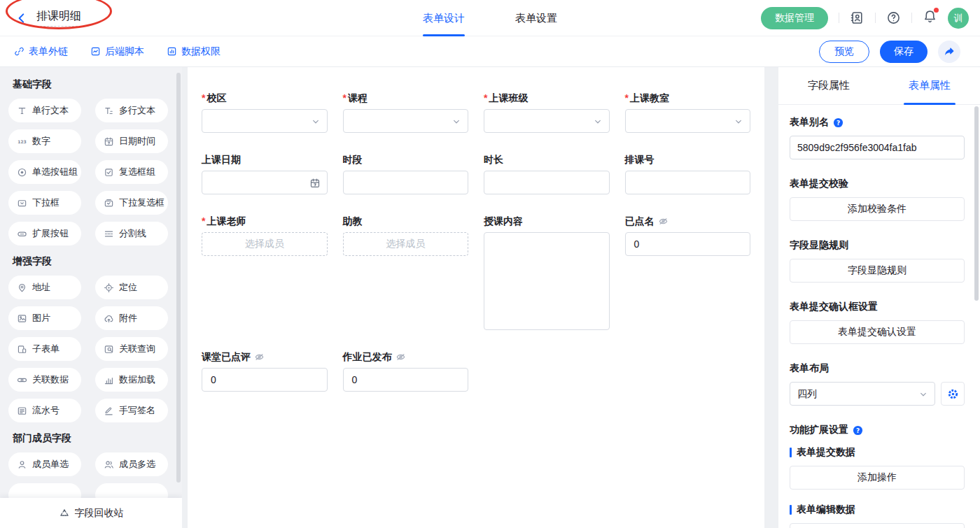 The width and height of the screenshot is (980, 528). I want to click on sidebar-item-attachment: 附件, so click(132, 318).